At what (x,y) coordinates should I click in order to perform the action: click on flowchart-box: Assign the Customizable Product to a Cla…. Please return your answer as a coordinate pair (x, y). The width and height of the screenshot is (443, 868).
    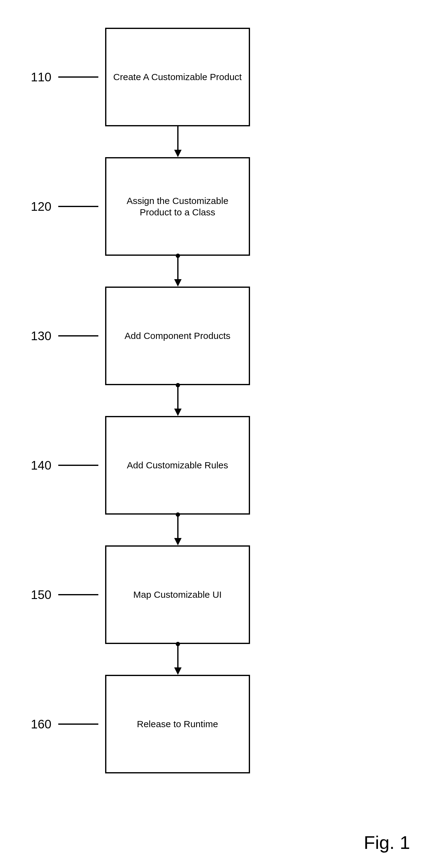
    Looking at the image, I should click on (178, 206).